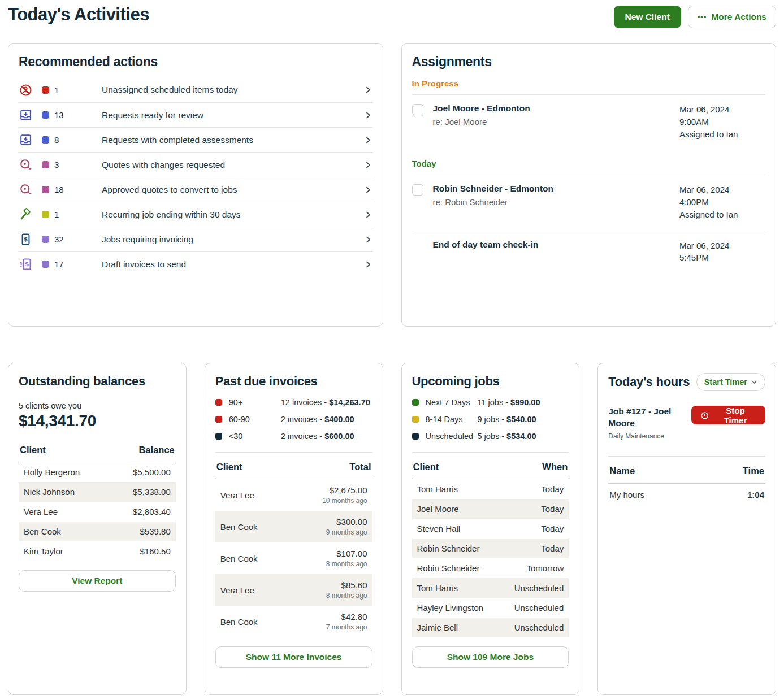 This screenshot has height=699, width=784. What do you see at coordinates (26, 240) in the screenshot?
I see `job-dollar-icon: $` at bounding box center [26, 240].